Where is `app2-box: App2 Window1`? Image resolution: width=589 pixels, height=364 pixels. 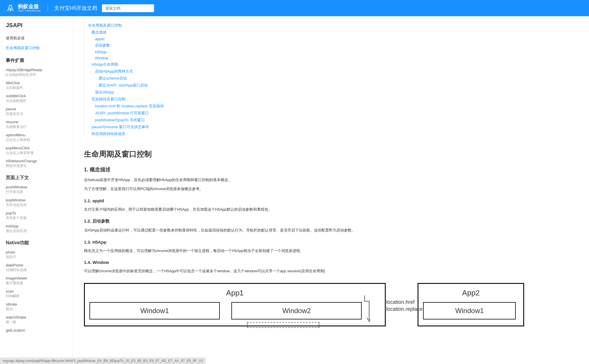
app2-box: App2 Window1 is located at coordinates (471, 305).